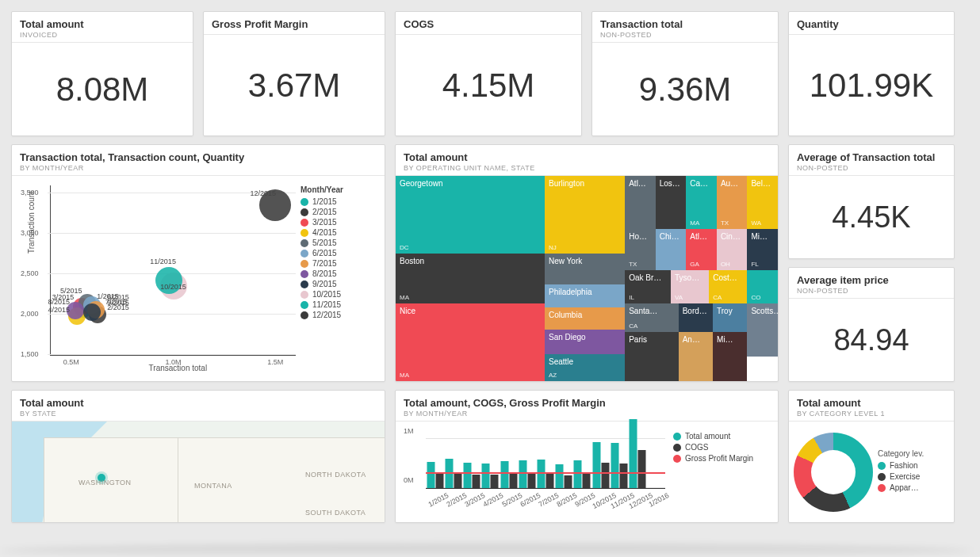 Image resolution: width=980 pixels, height=557 pixels. I want to click on barline-plot: 0M1M1/20152/20153/20154/20155/20156/2015…, so click(546, 460).